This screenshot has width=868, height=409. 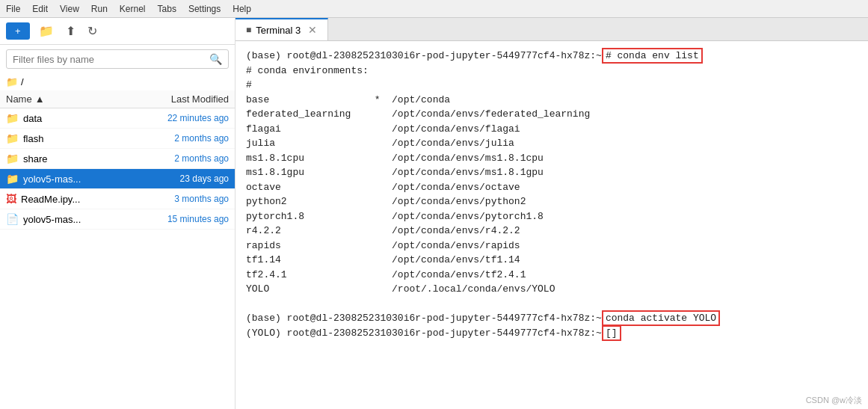 What do you see at coordinates (117, 118) in the screenshot?
I see `file-row-data: 📁 data 22 minutes ago` at bounding box center [117, 118].